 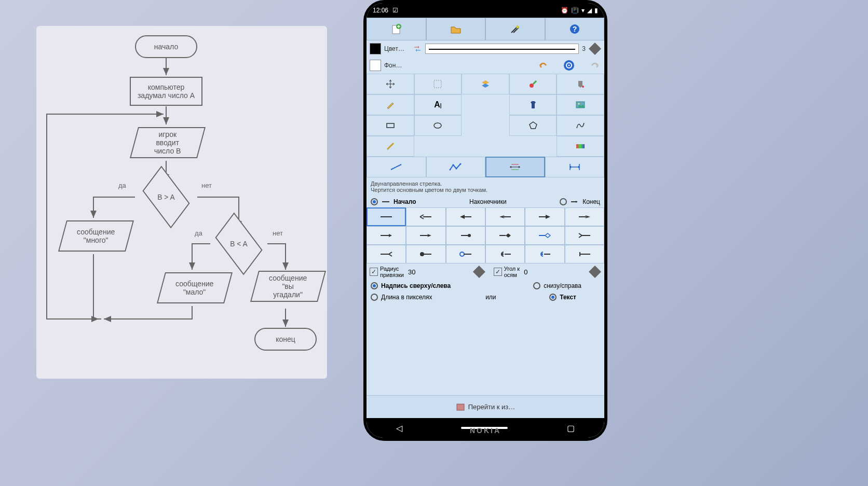 What do you see at coordinates (438, 105) in the screenshot?
I see `text-tool: A|` at bounding box center [438, 105].